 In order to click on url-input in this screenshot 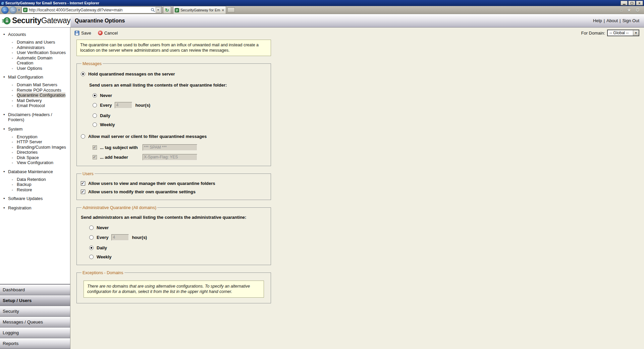, I will do `click(89, 10)`.